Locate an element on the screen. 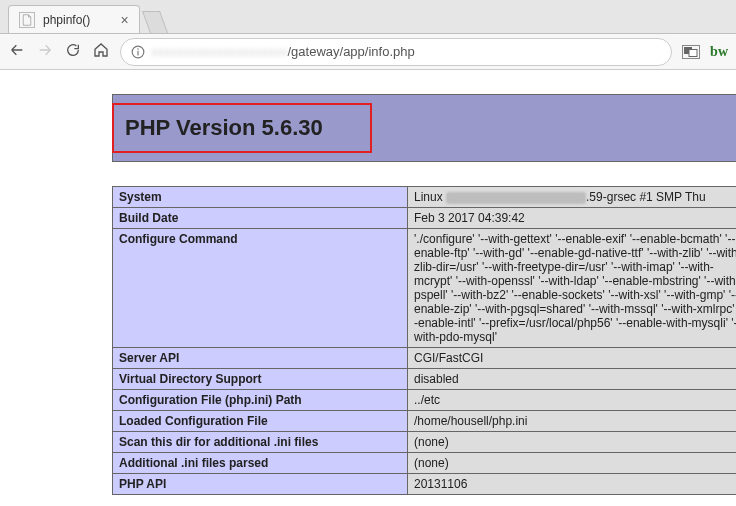 This screenshot has height=506, width=736. tab-bar: phpinfo() × is located at coordinates (368, 17).